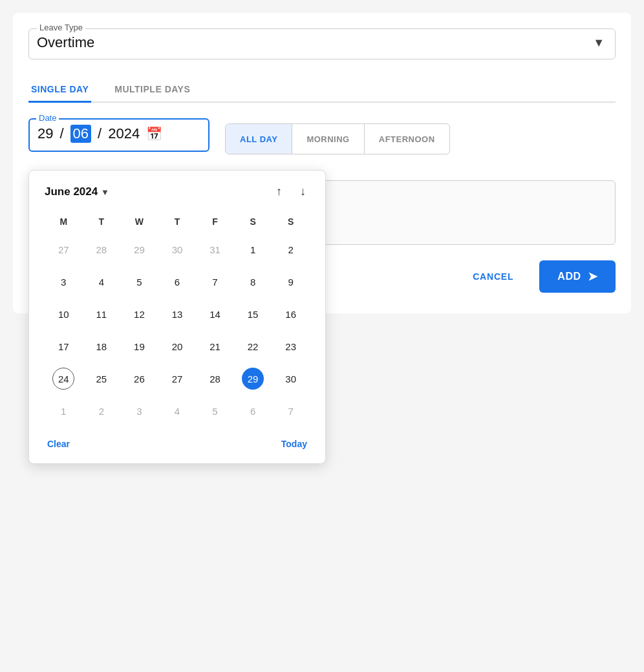 This screenshot has width=644, height=672. What do you see at coordinates (215, 223) in the screenshot?
I see `weekday-fri: F` at bounding box center [215, 223].